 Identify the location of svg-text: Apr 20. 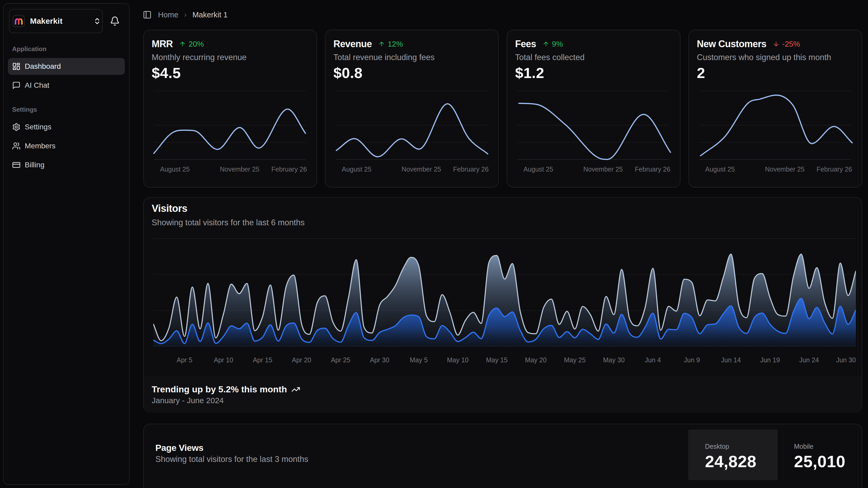
(302, 360).